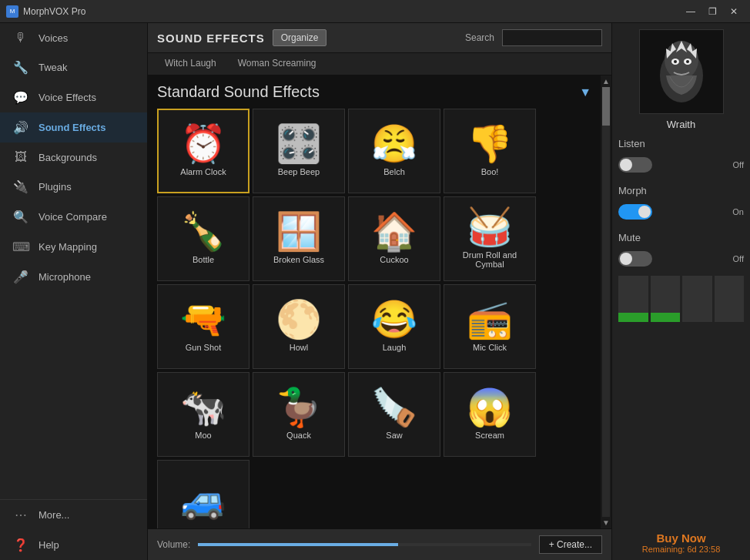 The image size is (750, 560). I want to click on scroll-down-arrow: ▼, so click(606, 522).